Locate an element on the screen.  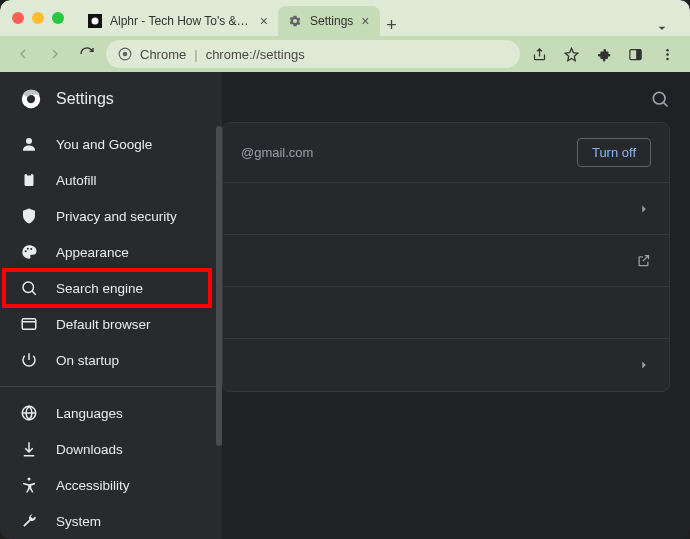
tab-alphr: Alphr - Tech How To's & Guide × is located at coordinates (178, 21).